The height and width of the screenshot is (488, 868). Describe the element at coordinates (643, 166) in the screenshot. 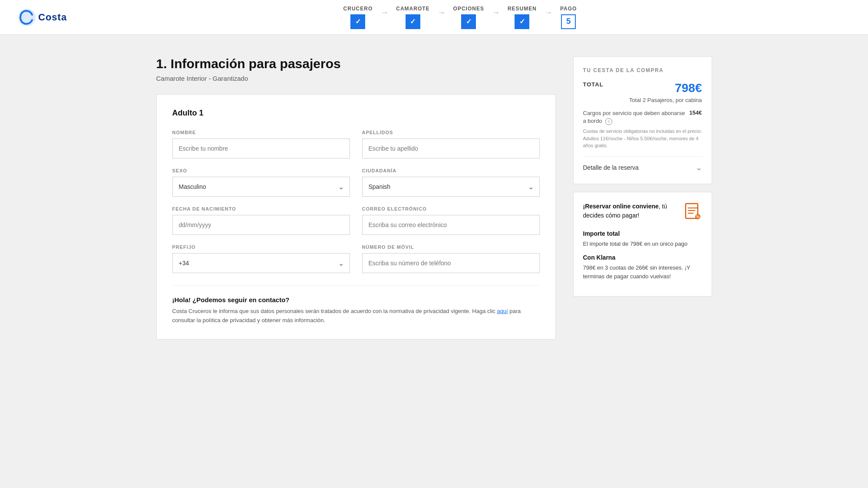

I see `detalle-reserva-row: Detalle de la reserva ⌄` at that location.